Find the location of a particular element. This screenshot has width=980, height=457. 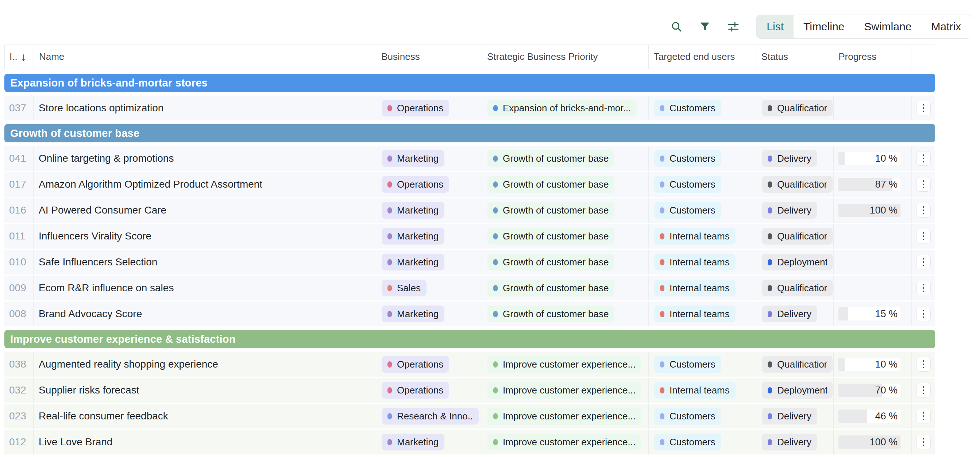

column-label-name: Name is located at coordinates (52, 57).